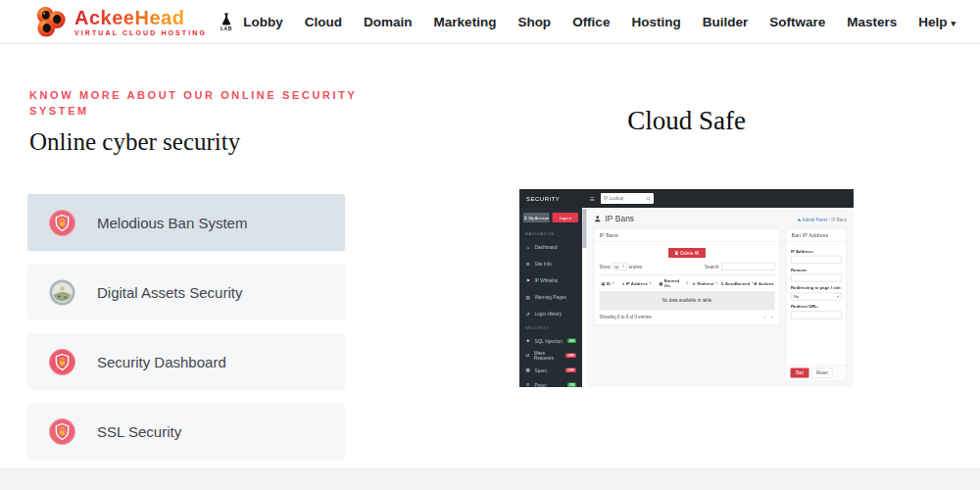  I want to click on file-icon: ▤, so click(528, 298).